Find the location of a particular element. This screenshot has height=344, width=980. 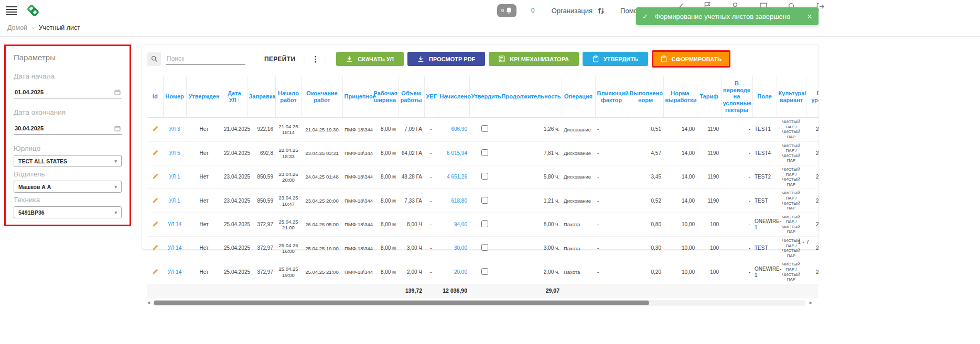

accrual-link: 20,00 is located at coordinates (460, 272).